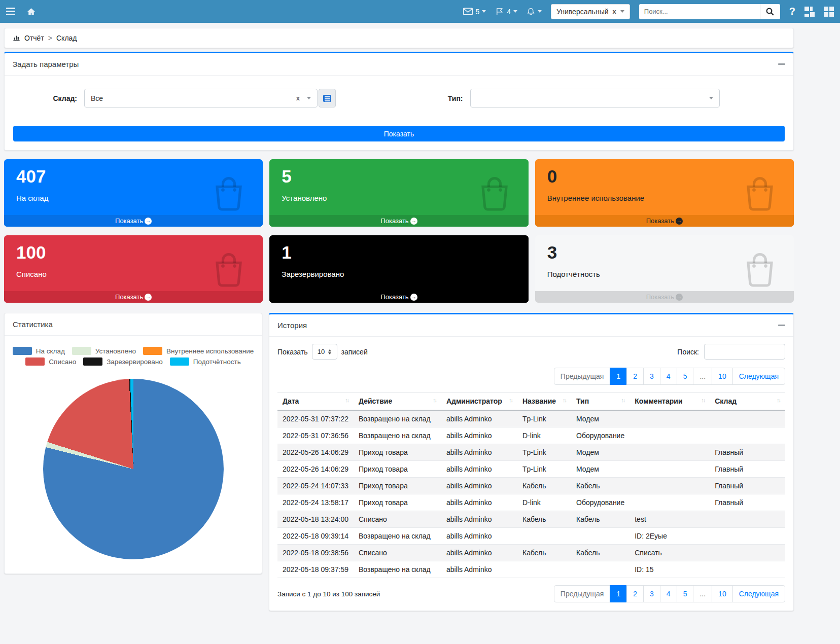 The height and width of the screenshot is (644, 840). I want to click on column-header-действие: Действие↑↓, so click(398, 402).